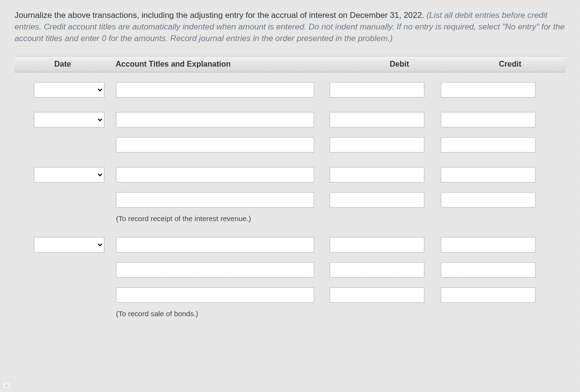 Image resolution: width=580 pixels, height=392 pixels. Describe the element at coordinates (290, 27) in the screenshot. I see `instruction-text: Journalize the above transactions, inclu…` at that location.